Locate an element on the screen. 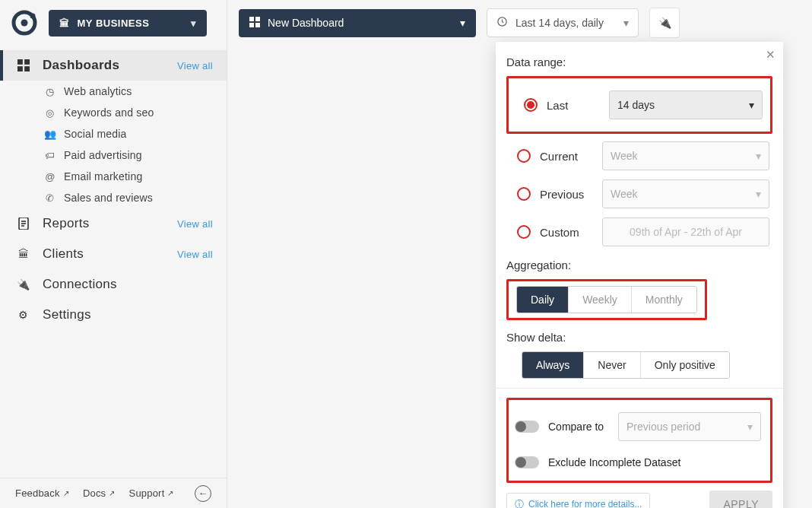  business-selector: 🏛 MY BUSINESS ▾ is located at coordinates (128, 23).